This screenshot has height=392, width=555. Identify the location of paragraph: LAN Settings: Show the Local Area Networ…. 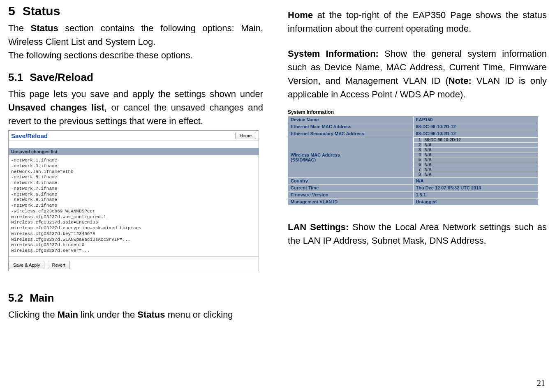
(417, 234).